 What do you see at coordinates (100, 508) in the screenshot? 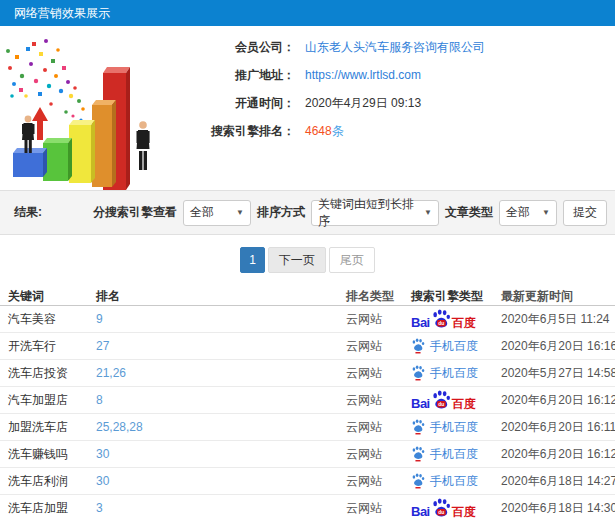
I see `rank-link: 3` at bounding box center [100, 508].